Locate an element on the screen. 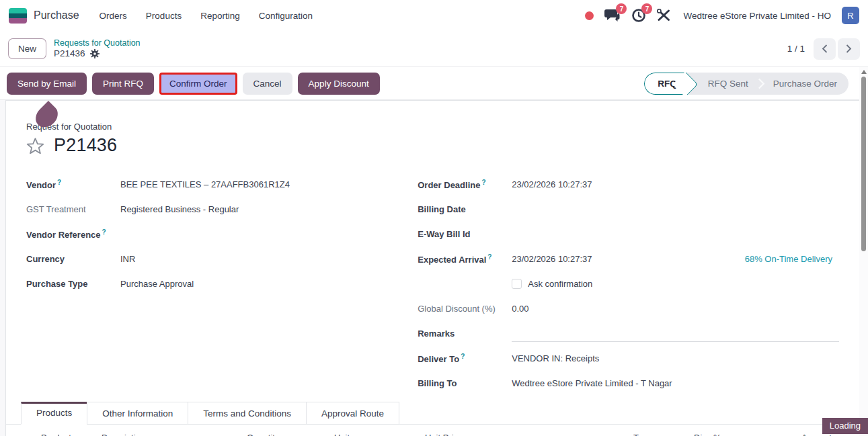 This screenshot has height=436, width=868. apply-discount-button: Apply Discount is located at coordinates (339, 83).